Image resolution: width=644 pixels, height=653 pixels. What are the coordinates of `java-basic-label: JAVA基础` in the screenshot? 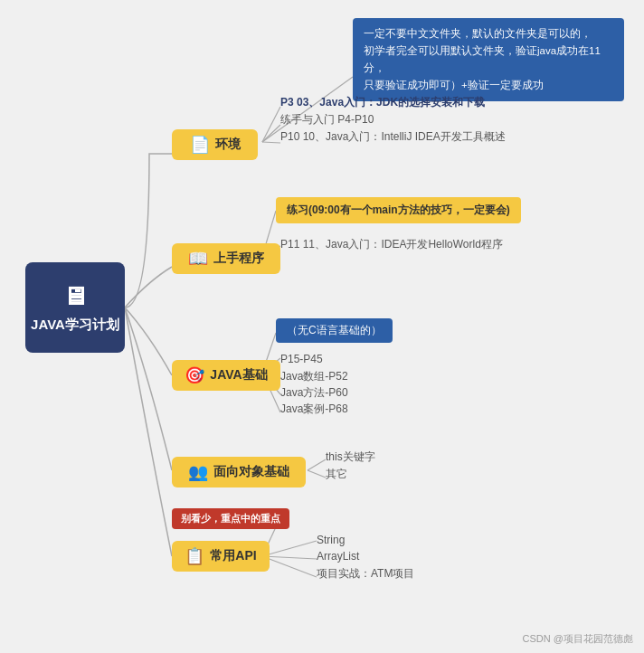 It's located at (239, 375).